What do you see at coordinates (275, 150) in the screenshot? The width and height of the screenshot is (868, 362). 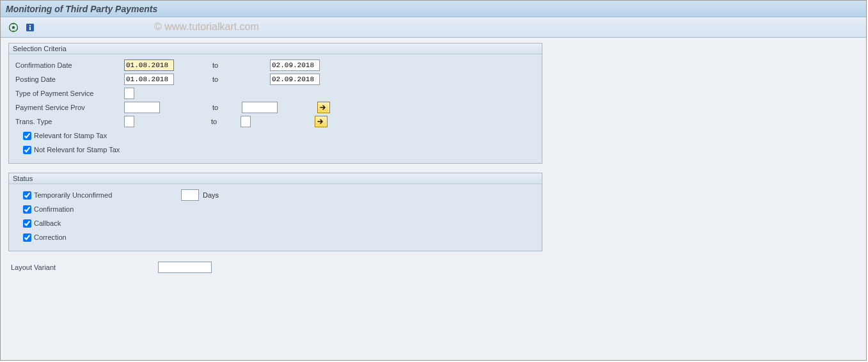 I see `row-not-relevant-stamp: Not Relevant for Stamp Tax` at bounding box center [275, 150].